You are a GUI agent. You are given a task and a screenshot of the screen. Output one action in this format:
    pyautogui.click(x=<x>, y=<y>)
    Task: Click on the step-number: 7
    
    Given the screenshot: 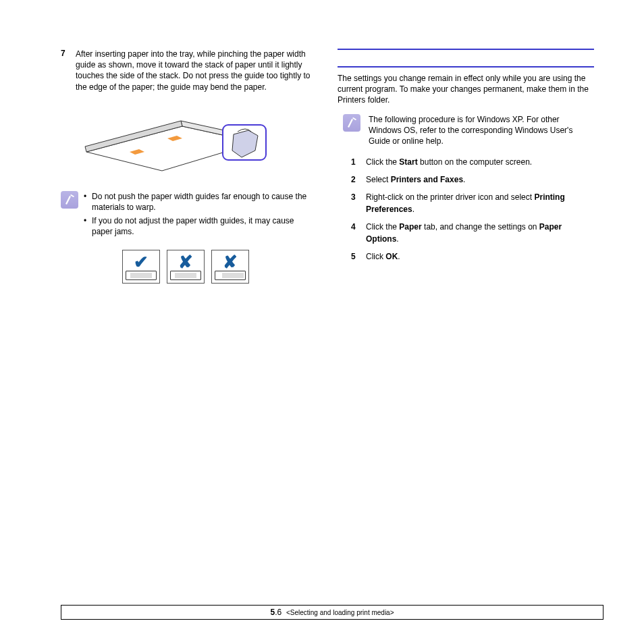 What is the action you would take?
    pyautogui.click(x=65, y=70)
    